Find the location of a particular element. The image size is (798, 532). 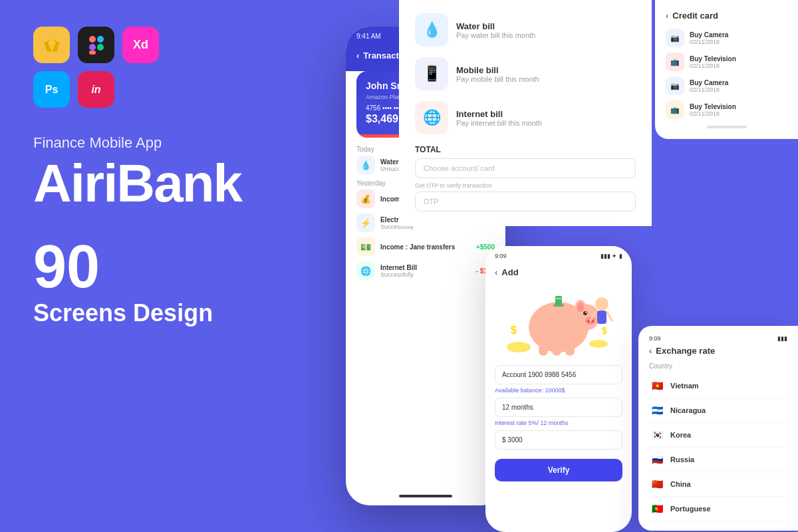

list-item: 🇵🇹 Portuguese is located at coordinates (718, 509).